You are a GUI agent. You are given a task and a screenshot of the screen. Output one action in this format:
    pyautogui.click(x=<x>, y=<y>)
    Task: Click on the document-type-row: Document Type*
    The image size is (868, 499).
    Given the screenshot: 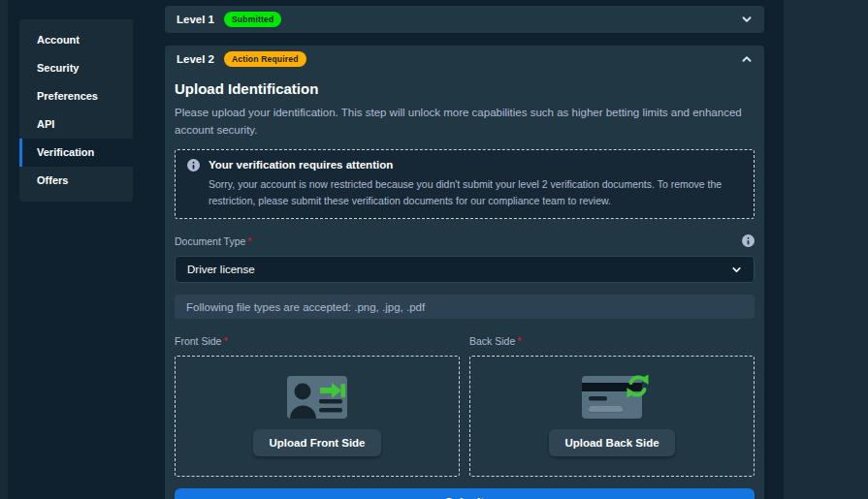 What is the action you would take?
    pyautogui.click(x=465, y=240)
    